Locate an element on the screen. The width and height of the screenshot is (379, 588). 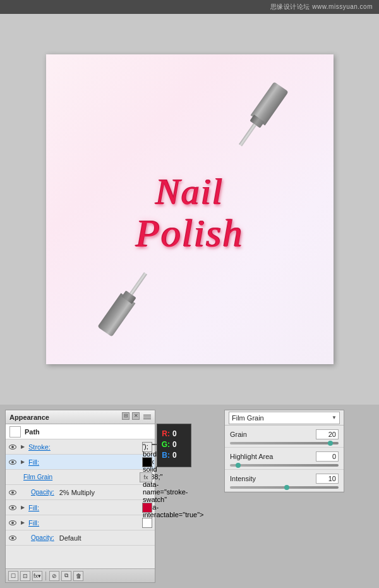
highlight-thumb is located at coordinates (238, 465).